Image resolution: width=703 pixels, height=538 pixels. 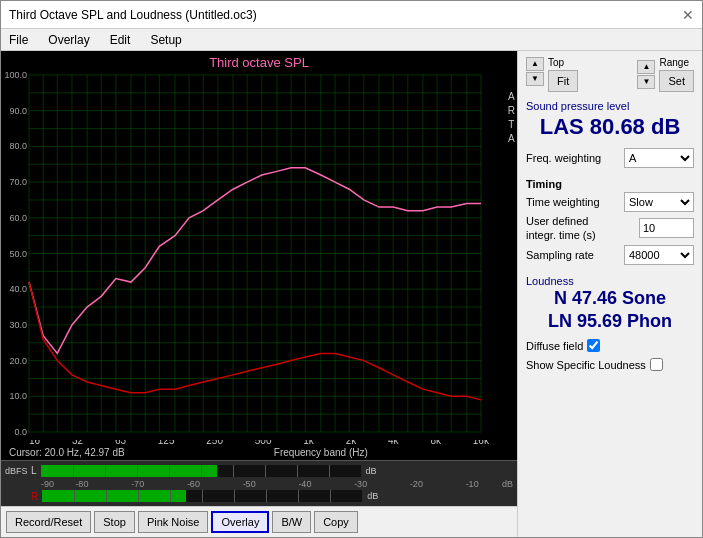 What do you see at coordinates (666, 74) in the screenshot?
I see `range-group: ▲ ▼ Range Set` at bounding box center [666, 74].